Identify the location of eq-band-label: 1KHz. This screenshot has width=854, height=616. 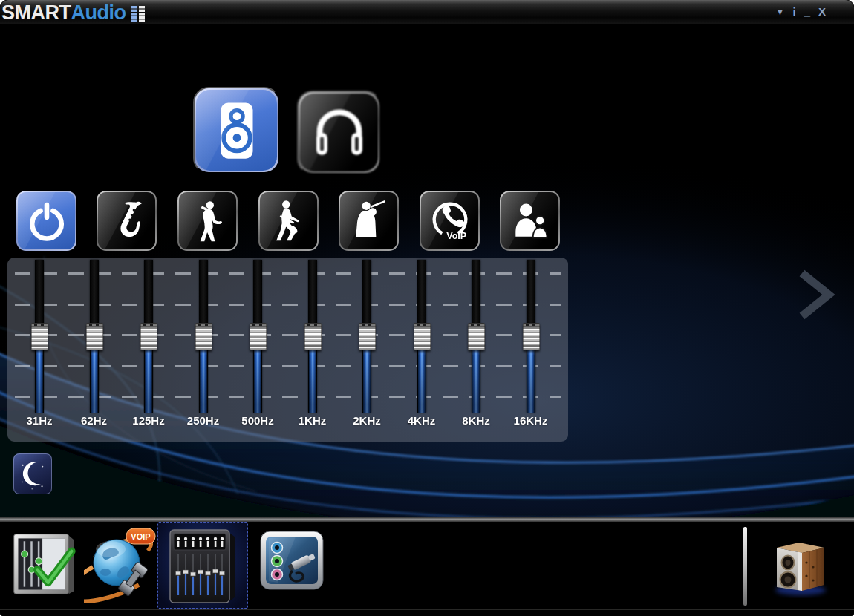
(313, 420).